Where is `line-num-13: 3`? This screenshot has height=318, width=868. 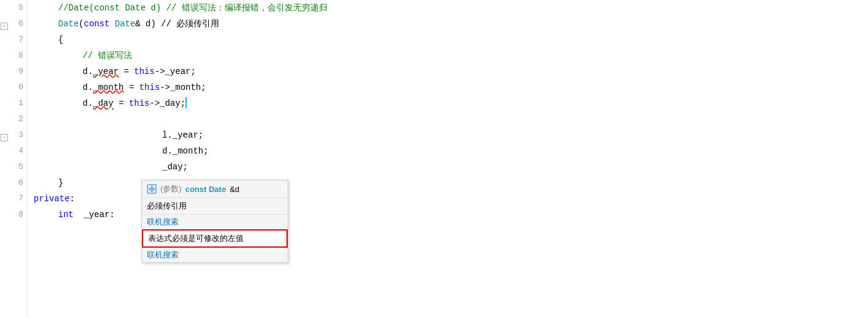
line-num-13: 3 is located at coordinates (16, 135).